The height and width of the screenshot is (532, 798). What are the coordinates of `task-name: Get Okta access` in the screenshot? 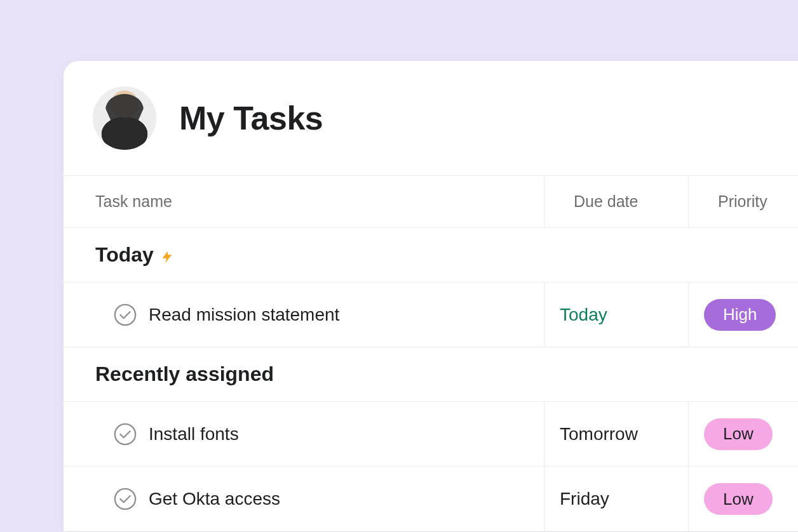 It's located at (215, 499).